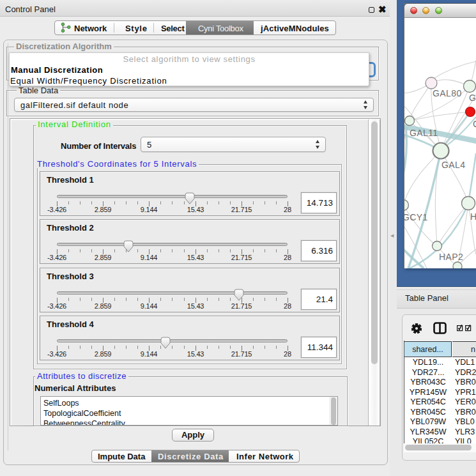 The image size is (476, 476). What do you see at coordinates (473, 98) in the screenshot?
I see `svg-text: GA` at bounding box center [473, 98].